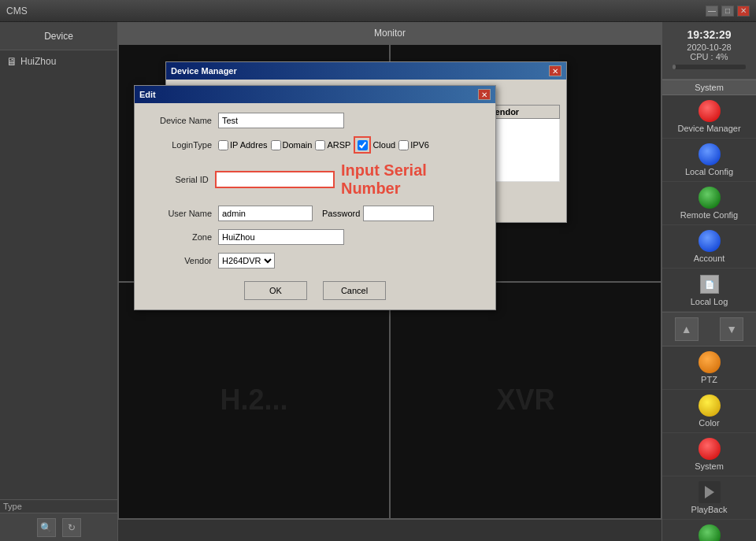 This screenshot has width=756, height=541. Describe the element at coordinates (320, 145) in the screenshot. I see `arsp-checkbox` at that location.